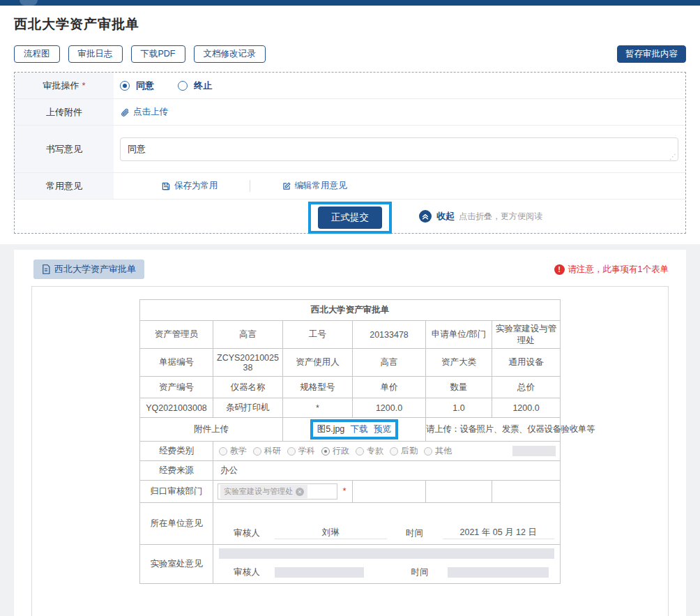  What do you see at coordinates (386, 554) in the screenshot?
I see `lab-opinion-input` at bounding box center [386, 554].